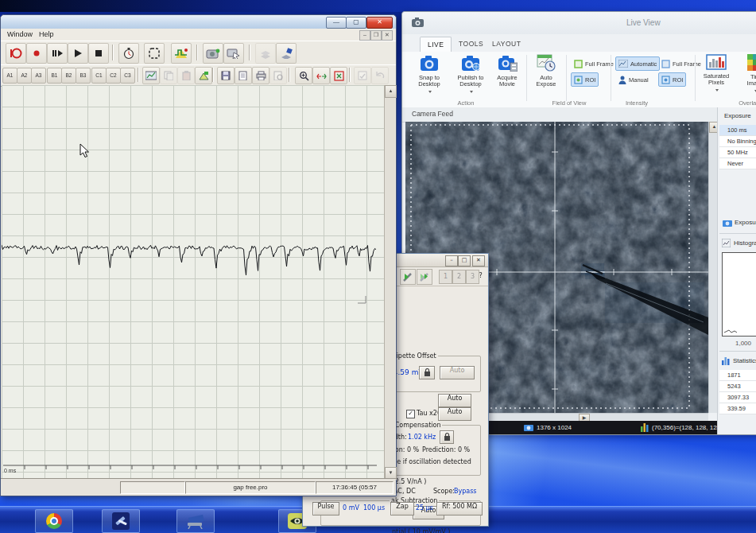 This screenshot has width=756, height=533. What do you see at coordinates (181, 53) in the screenshot?
I see `membrane-test-button` at bounding box center [181, 53].